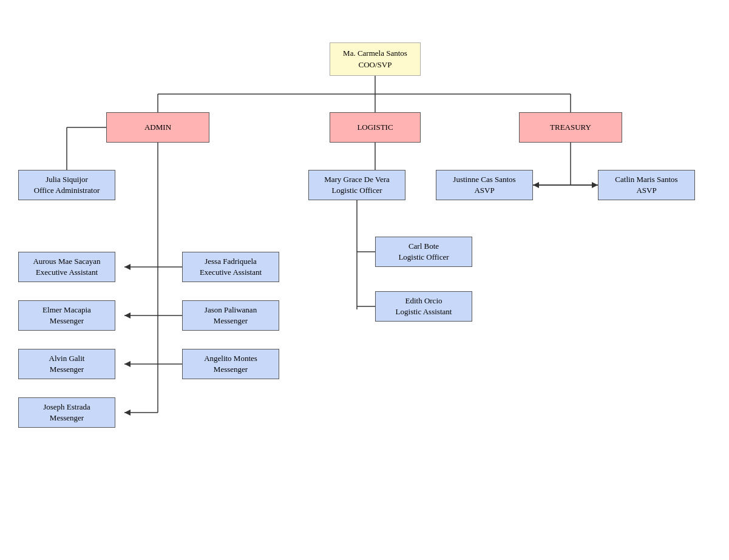 The image size is (729, 560). What do you see at coordinates (357, 191) in the screenshot?
I see `box-role-mary_grace: Logistic Officer` at bounding box center [357, 191].